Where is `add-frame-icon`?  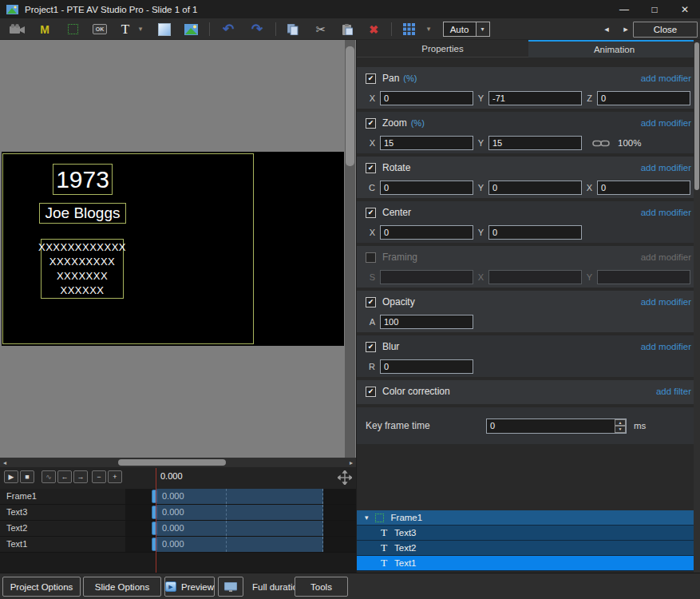 add-frame-icon is located at coordinates (164, 29).